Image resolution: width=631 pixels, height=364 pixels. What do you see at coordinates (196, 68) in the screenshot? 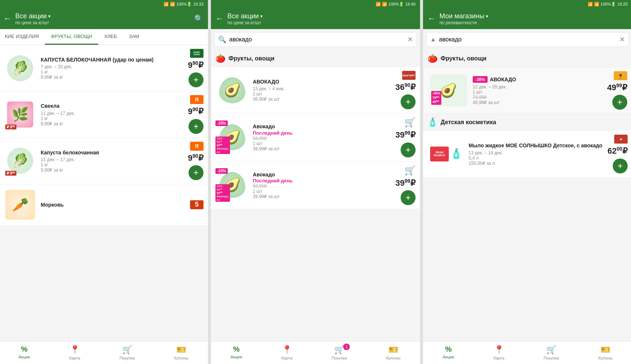
I see `product-right-cabbage: EUROSPAR 990₽ +` at bounding box center [196, 68].